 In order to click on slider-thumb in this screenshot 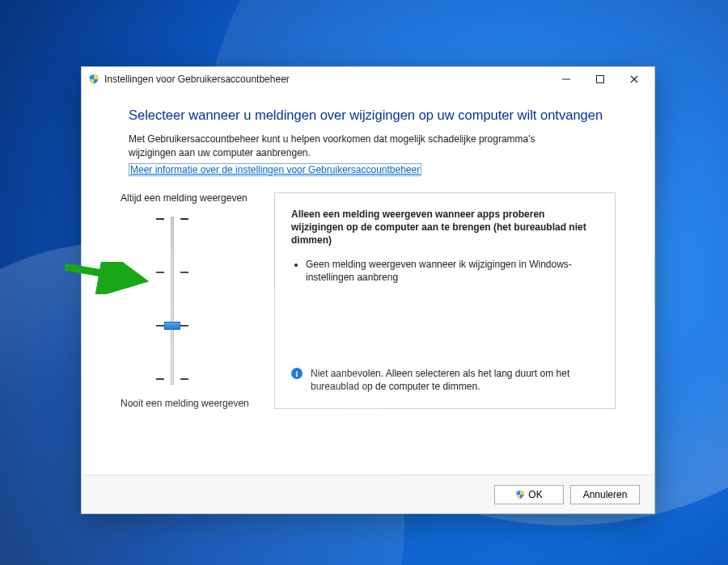, I will do `click(172, 326)`.